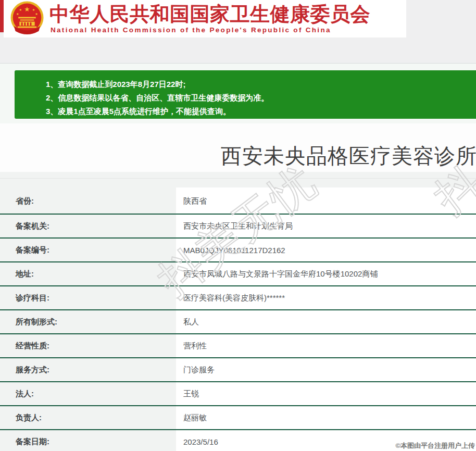  I want to click on field-value: 门诊服务, so click(326, 370).